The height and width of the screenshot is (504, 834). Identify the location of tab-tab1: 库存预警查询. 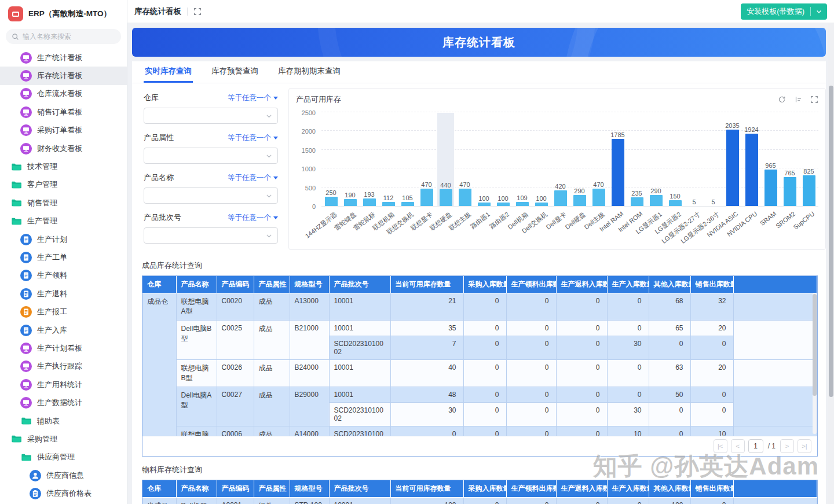
(235, 72).